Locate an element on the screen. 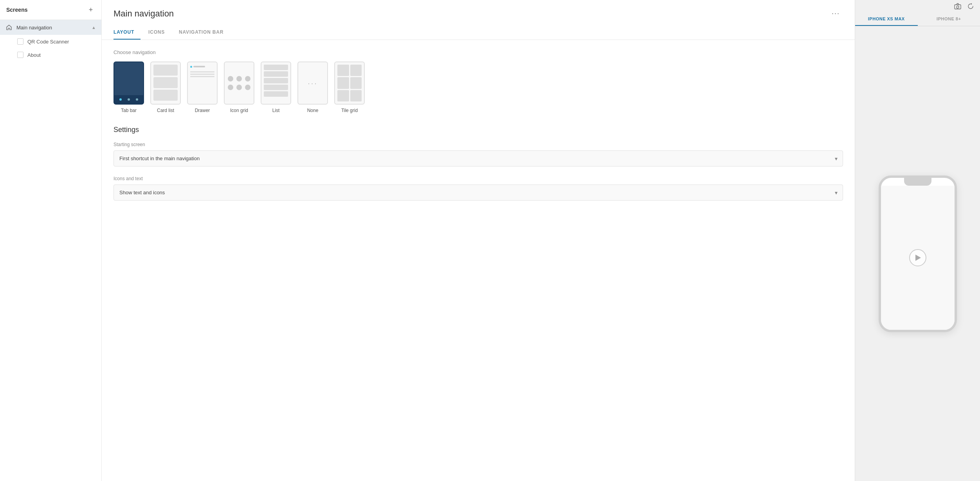  nav-option-tab-bar: Tab bar is located at coordinates (129, 87).